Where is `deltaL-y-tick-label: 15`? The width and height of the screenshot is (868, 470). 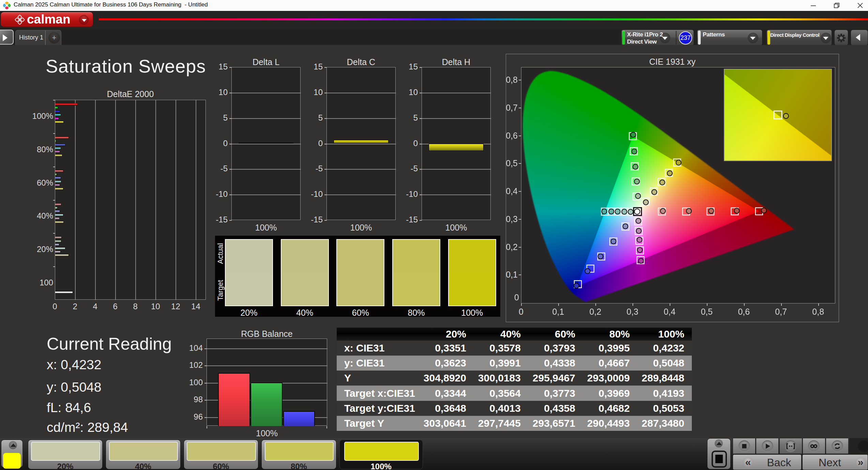 deltaL-y-tick-label: 15 is located at coordinates (217, 67).